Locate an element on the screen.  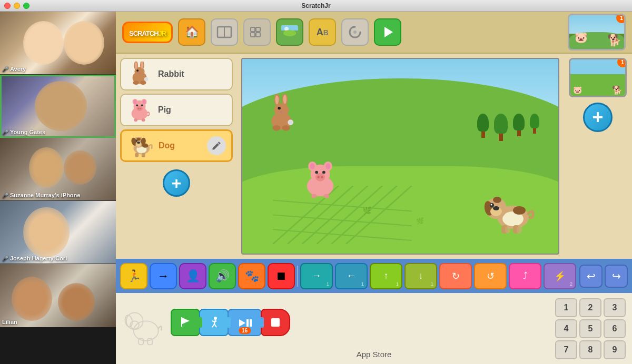
character-name-pig: Pig is located at coordinates (192, 110).